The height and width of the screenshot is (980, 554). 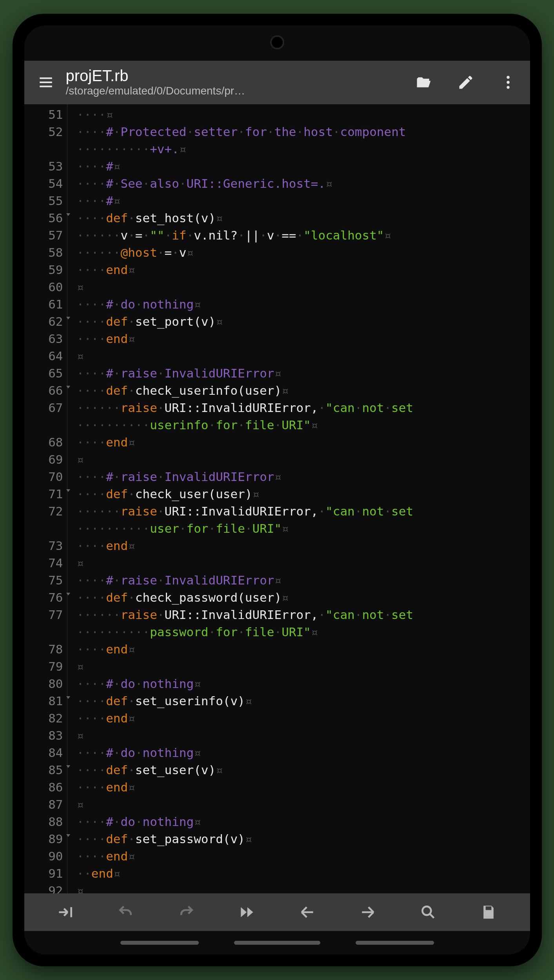 What do you see at coordinates (508, 82) in the screenshot?
I see `overflow-button` at bounding box center [508, 82].